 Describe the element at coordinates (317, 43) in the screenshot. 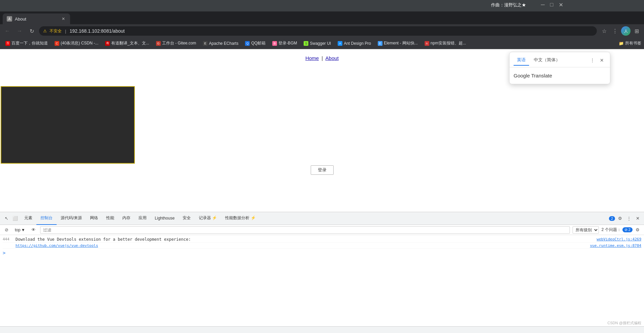

I see `bookmark-item-swagger: S Swagger UI` at that location.